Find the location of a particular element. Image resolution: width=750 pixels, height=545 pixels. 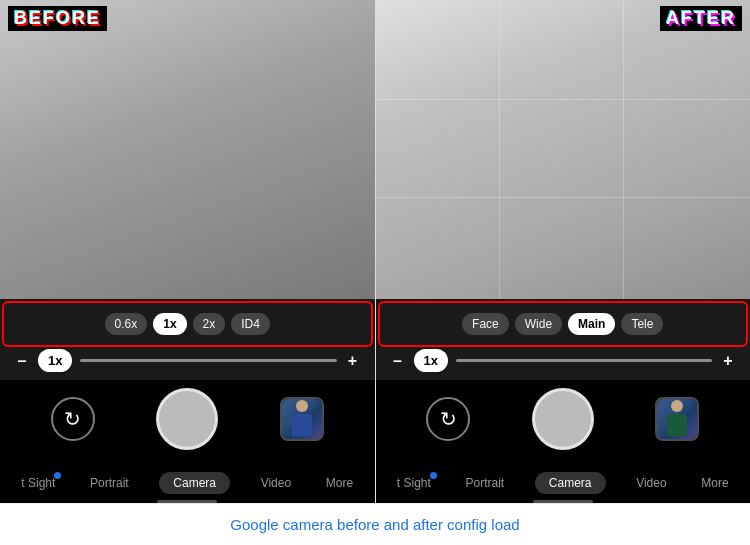

after-action-row: ↻ is located at coordinates (564, 421).